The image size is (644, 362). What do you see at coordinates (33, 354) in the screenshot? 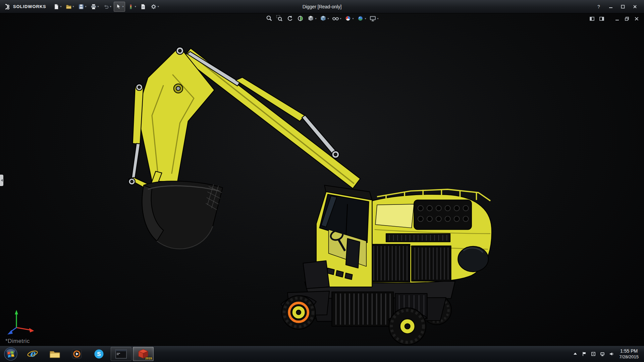
I see `svg-text: e` at bounding box center [33, 354].